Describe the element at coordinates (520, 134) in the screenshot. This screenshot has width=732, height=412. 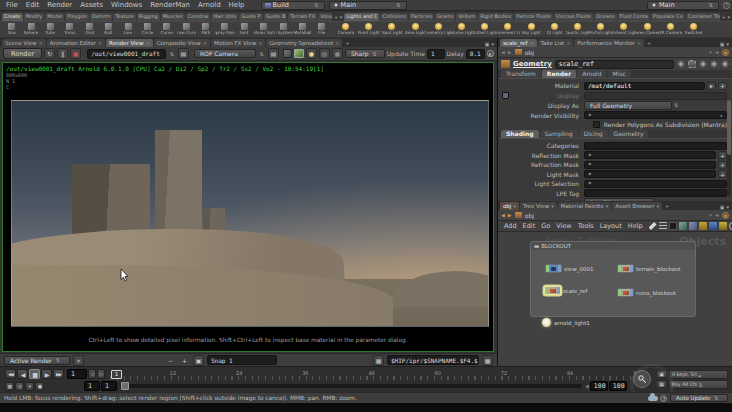
I see `param-subtab: Shading` at that location.